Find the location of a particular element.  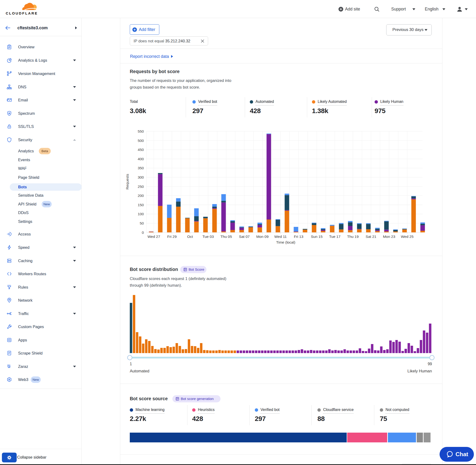

svg-text: 50 is located at coordinates (142, 223).